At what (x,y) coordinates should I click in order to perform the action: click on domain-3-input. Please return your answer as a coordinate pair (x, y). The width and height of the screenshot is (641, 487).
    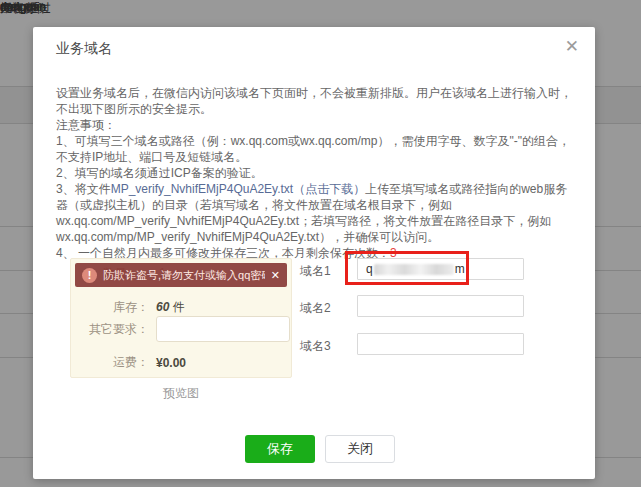
    Looking at the image, I should click on (440, 344).